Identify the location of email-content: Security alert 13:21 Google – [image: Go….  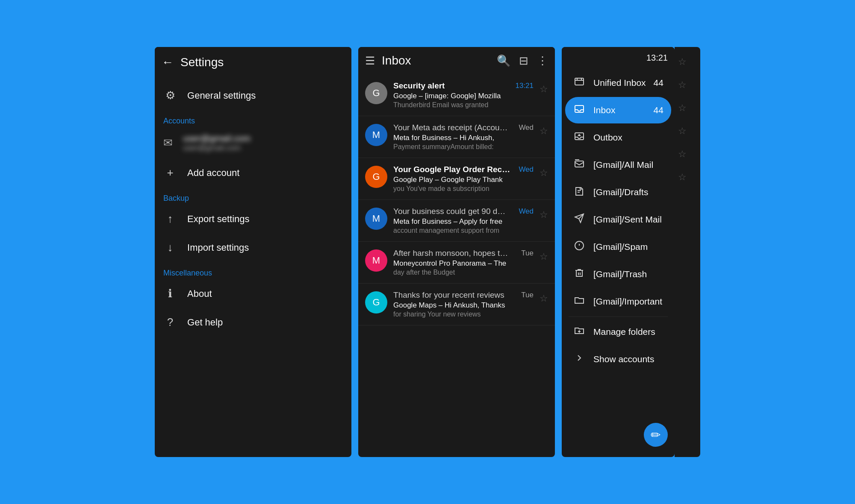
(463, 95).